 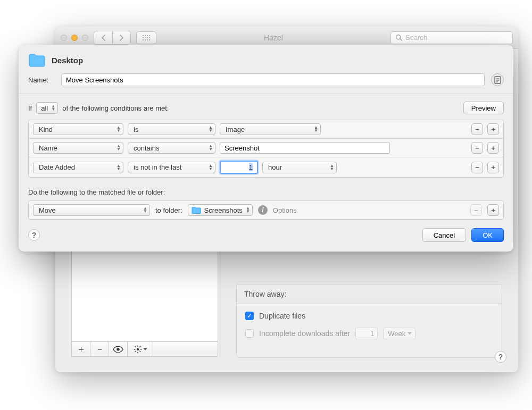 What do you see at coordinates (416, 37) in the screenshot?
I see `search-placeholder: Search` at bounding box center [416, 37].